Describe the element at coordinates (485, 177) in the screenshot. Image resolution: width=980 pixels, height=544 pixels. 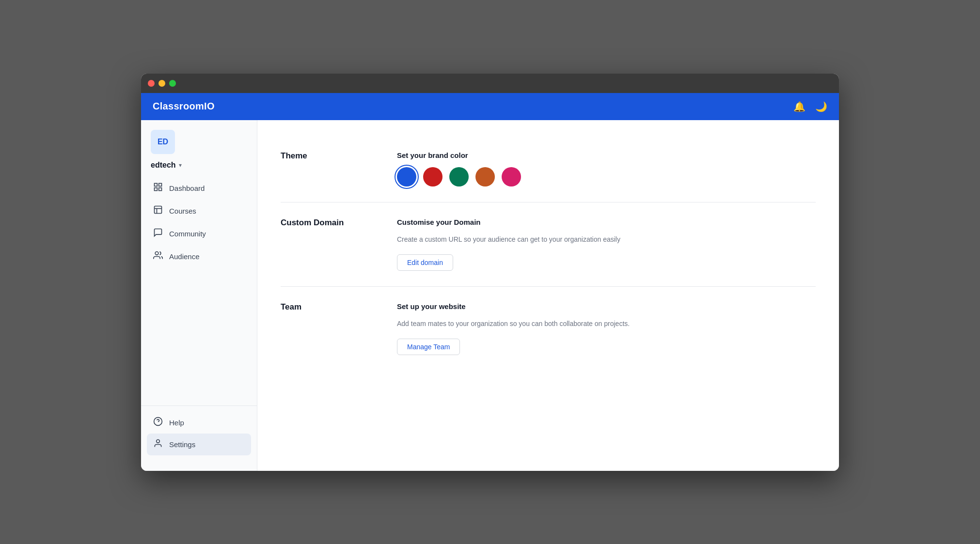
I see `color-swatch-orange` at that location.